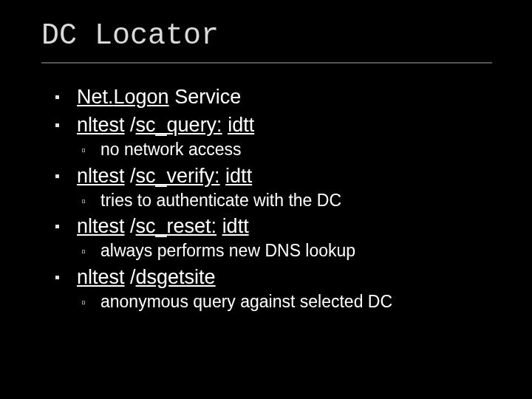 The width and height of the screenshot is (532, 399). I want to click on bullet-text: nltest /sc_query: idtt, so click(166, 126).